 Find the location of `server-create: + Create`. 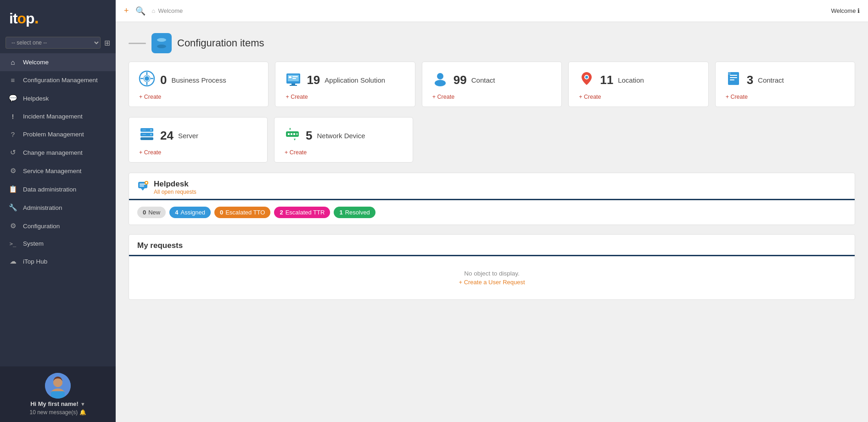

server-create: + Create is located at coordinates (198, 152).